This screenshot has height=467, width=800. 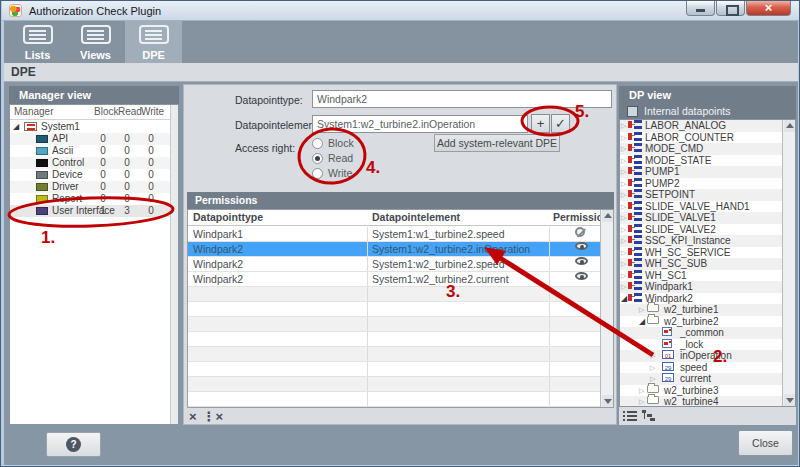 What do you see at coordinates (420, 124) in the screenshot?
I see `datapointelement-input: System1:w2_turbine2.inOperation` at bounding box center [420, 124].